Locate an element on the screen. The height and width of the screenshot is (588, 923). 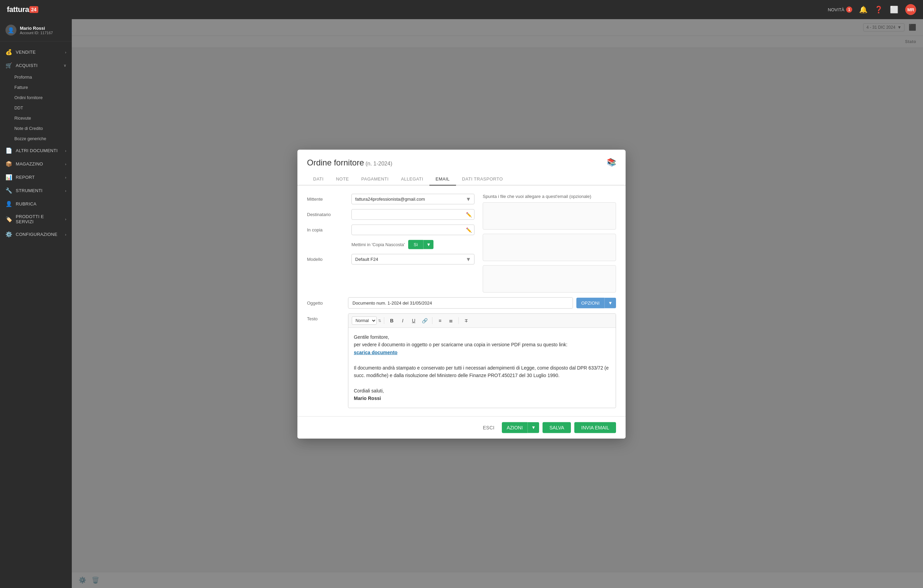
logo: fattura 24 is located at coordinates (23, 10).